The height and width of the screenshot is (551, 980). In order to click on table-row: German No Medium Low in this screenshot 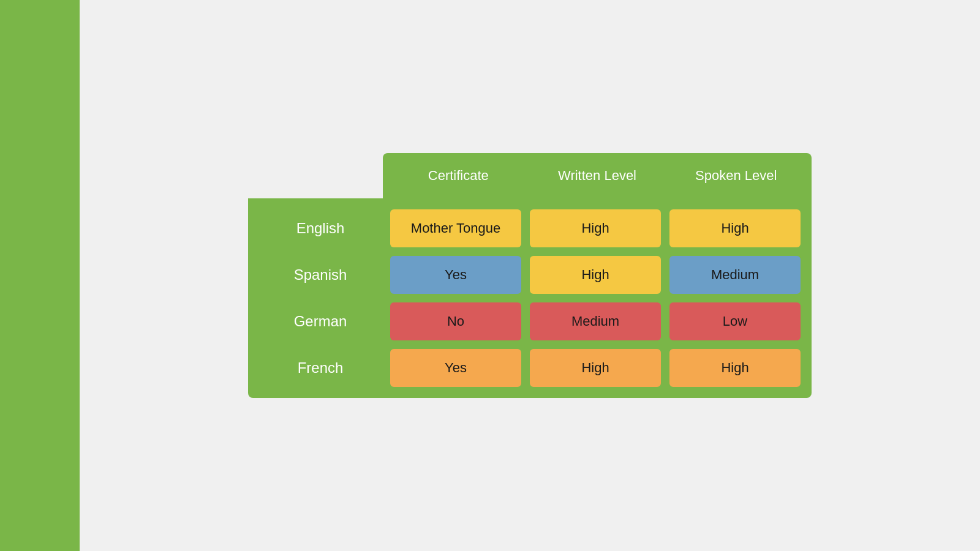, I will do `click(530, 321)`.